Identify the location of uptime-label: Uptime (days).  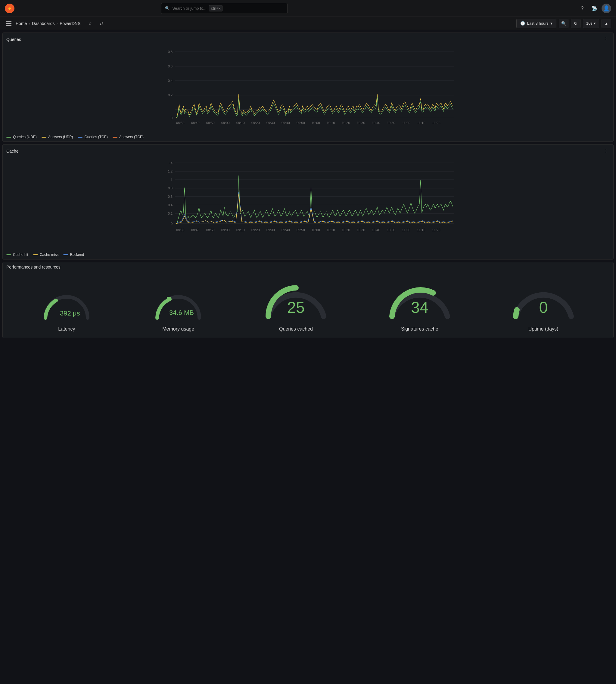
(544, 329).